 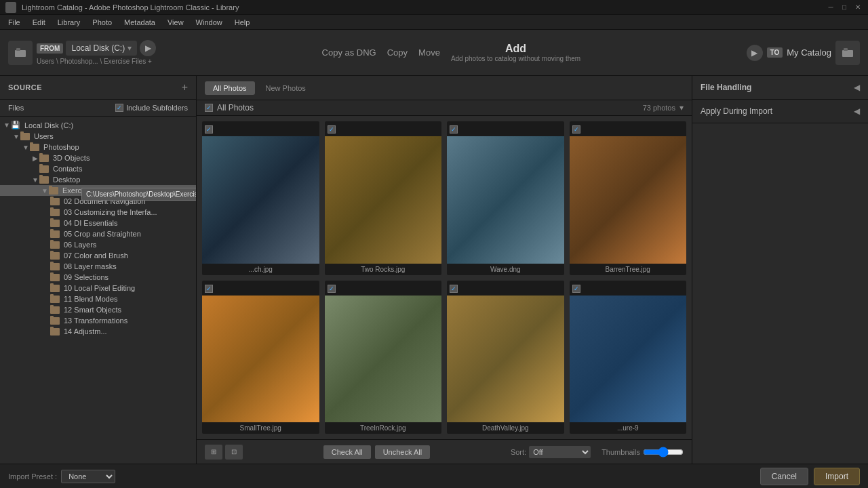 What do you see at coordinates (98, 310) in the screenshot?
I see `tree-item-12: 12 Smart Objects` at bounding box center [98, 310].